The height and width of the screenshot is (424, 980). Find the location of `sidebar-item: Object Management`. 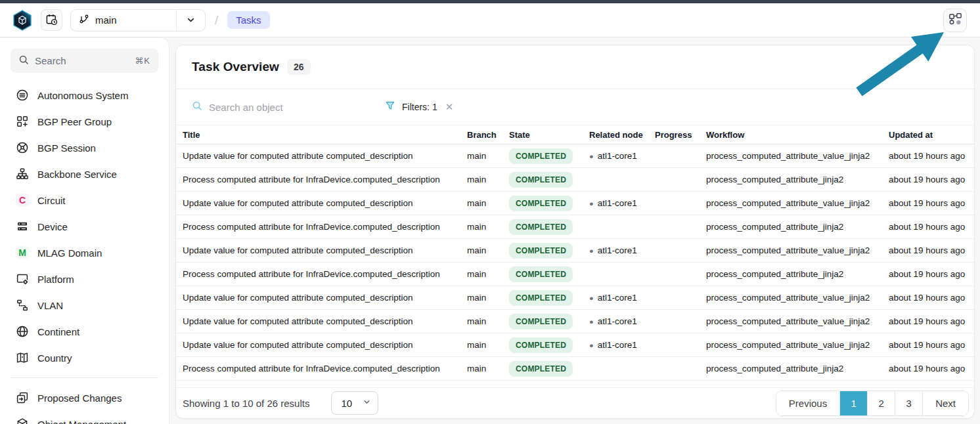

sidebar-item: Object Management is located at coordinates (84, 417).